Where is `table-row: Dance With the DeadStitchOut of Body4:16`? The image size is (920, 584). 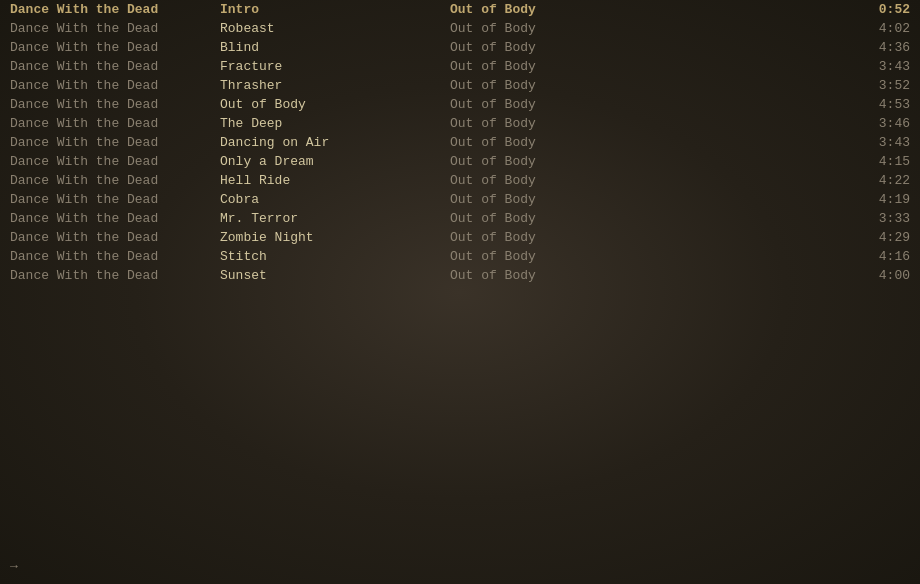 table-row: Dance With the DeadStitchOut of Body4:16 is located at coordinates (460, 256).